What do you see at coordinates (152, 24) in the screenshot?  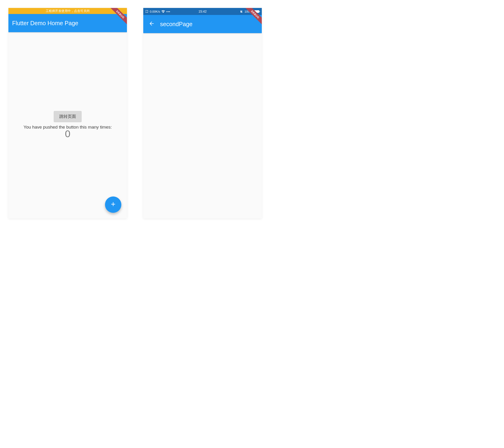 I see `arrow-back-icon` at bounding box center [152, 24].